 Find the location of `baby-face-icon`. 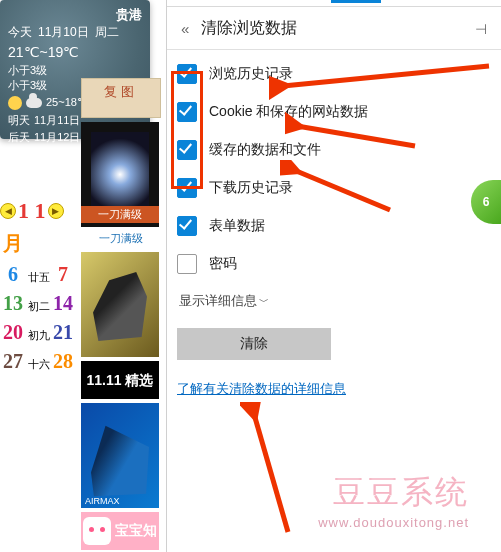

baby-face-icon is located at coordinates (97, 531).